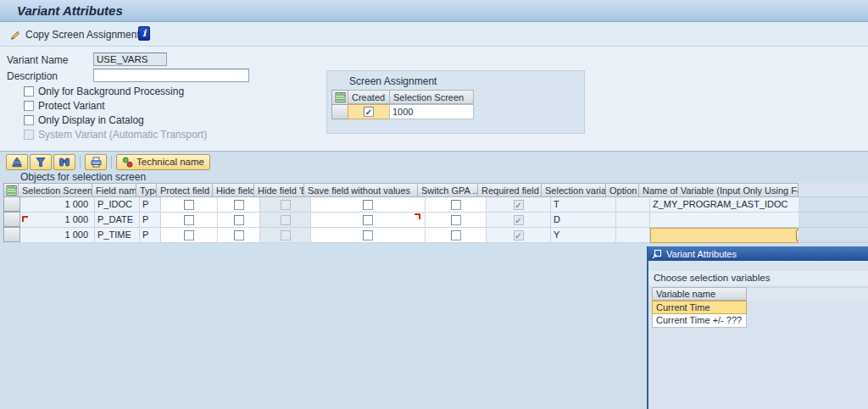 The image size is (868, 409). What do you see at coordinates (340, 112) in the screenshot?
I see `sa-row-selector` at bounding box center [340, 112].